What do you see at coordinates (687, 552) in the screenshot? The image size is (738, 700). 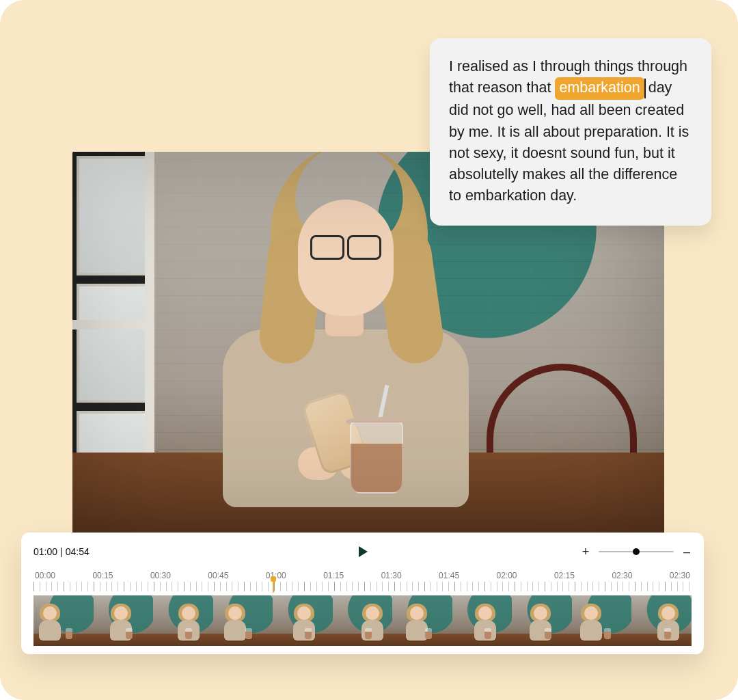 I see `zoom-out-button: –` at bounding box center [687, 552].